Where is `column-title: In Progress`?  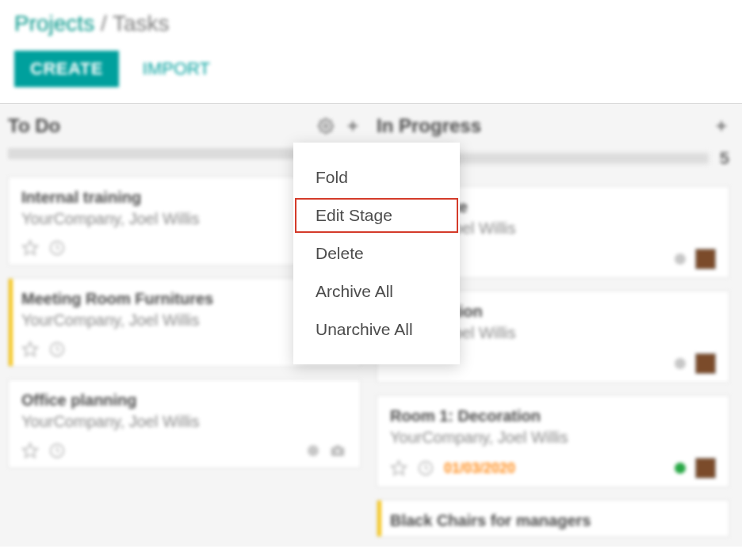
column-title: In Progress is located at coordinates (429, 126).